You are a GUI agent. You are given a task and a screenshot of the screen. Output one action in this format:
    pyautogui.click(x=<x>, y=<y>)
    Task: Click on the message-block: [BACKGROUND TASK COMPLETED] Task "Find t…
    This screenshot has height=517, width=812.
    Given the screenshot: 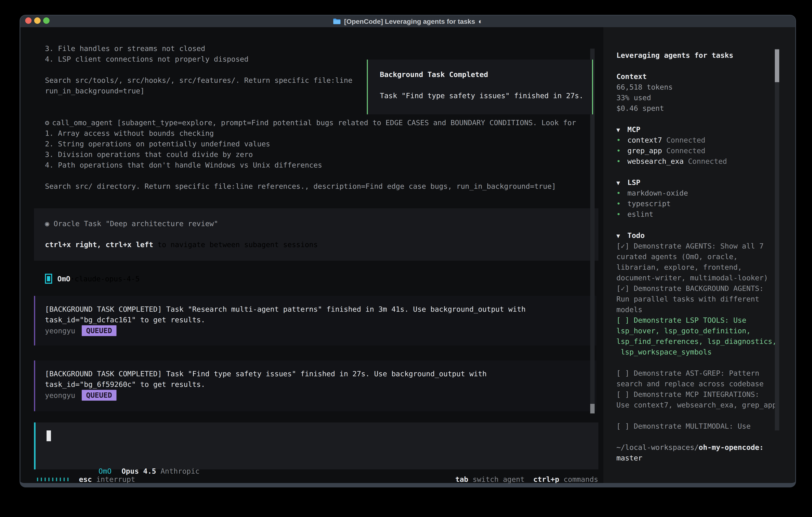 What is the action you would take?
    pyautogui.click(x=315, y=386)
    